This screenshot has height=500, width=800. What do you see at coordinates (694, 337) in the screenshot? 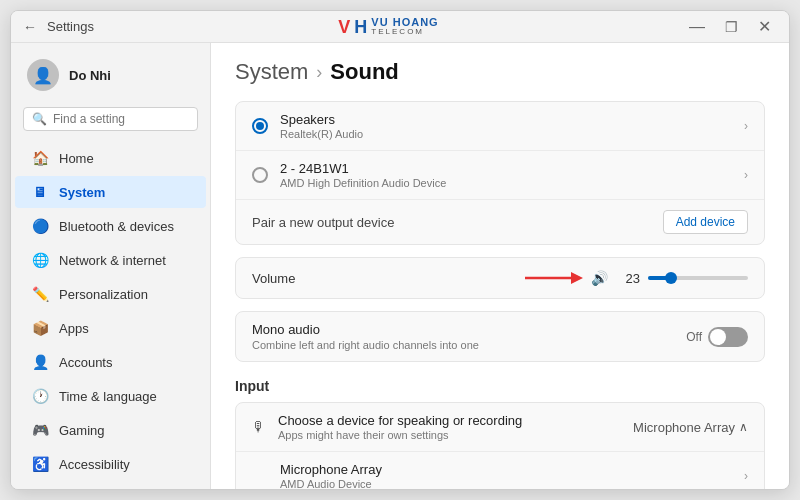
I see `mono-audio-toggle-state: Off` at bounding box center [694, 337].